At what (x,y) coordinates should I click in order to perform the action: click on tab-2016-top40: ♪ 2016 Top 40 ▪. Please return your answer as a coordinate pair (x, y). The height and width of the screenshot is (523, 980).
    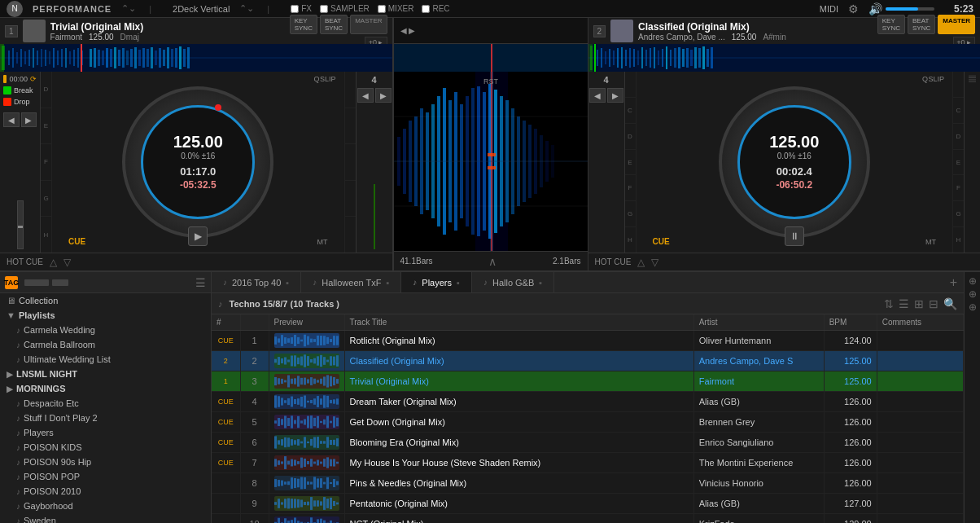
    Looking at the image, I should click on (256, 282).